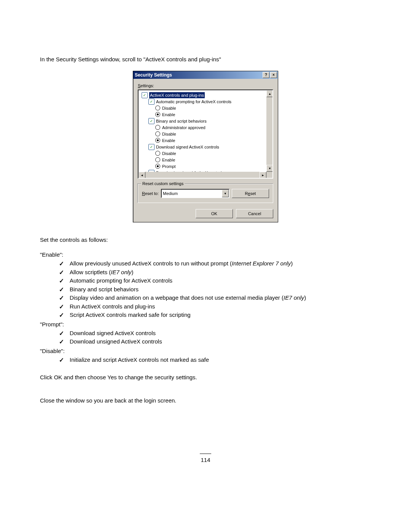 The height and width of the screenshot is (532, 411). What do you see at coordinates (250, 193) in the screenshot?
I see `reset-button: Reset` at bounding box center [250, 193].